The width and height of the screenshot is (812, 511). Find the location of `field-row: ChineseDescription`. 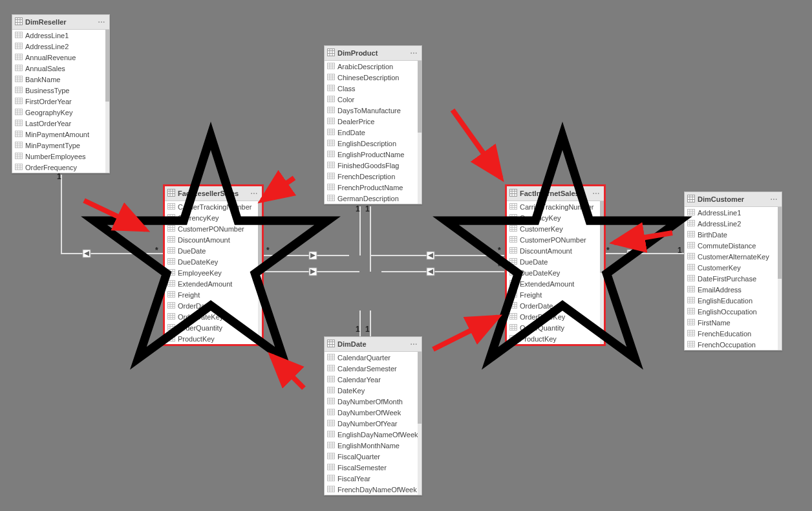

field-row: ChineseDescription is located at coordinates (373, 78).